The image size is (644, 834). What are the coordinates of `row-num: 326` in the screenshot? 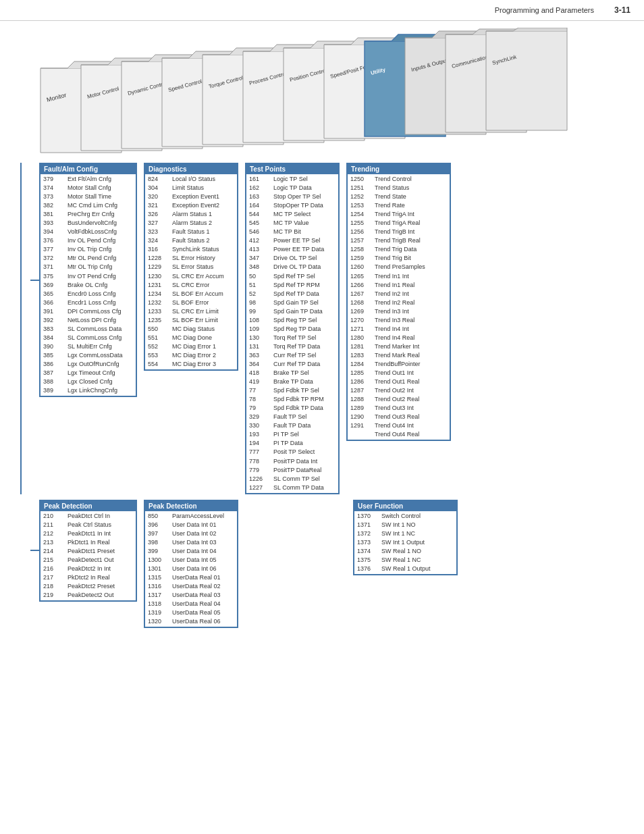 It's located at (159, 215).